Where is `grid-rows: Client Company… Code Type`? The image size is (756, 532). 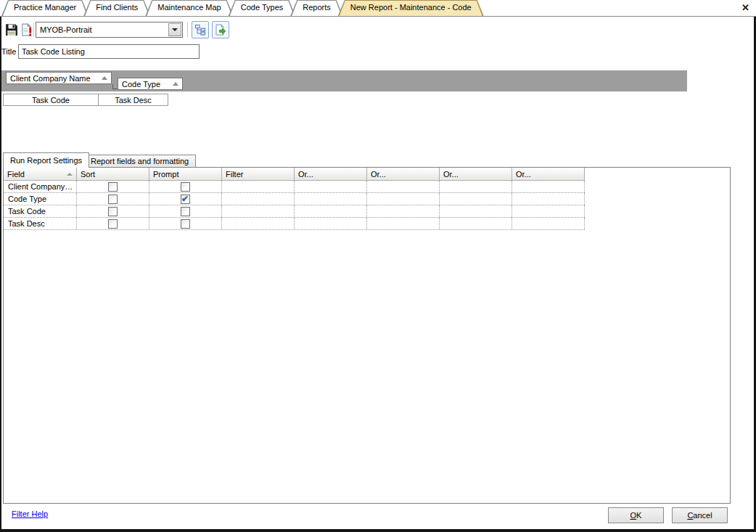
grid-rows: Client Company… Code Type is located at coordinates (295, 205).